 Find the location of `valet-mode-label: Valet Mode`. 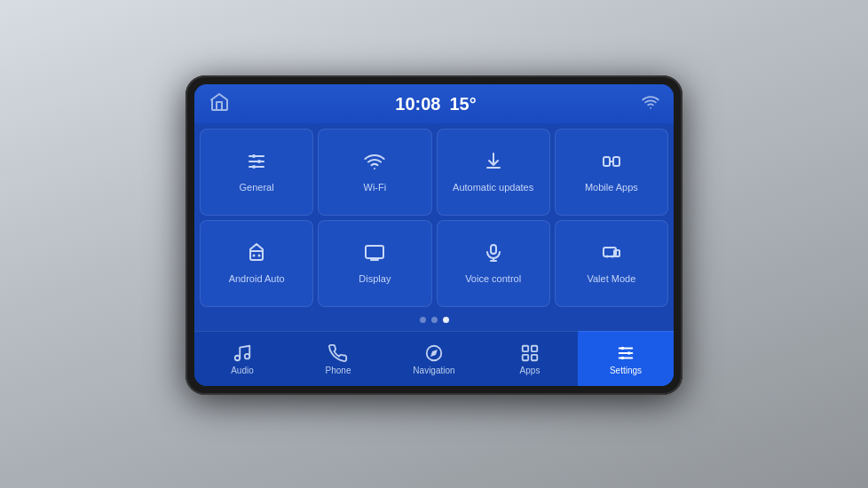

valet-mode-label: Valet Mode is located at coordinates (611, 279).